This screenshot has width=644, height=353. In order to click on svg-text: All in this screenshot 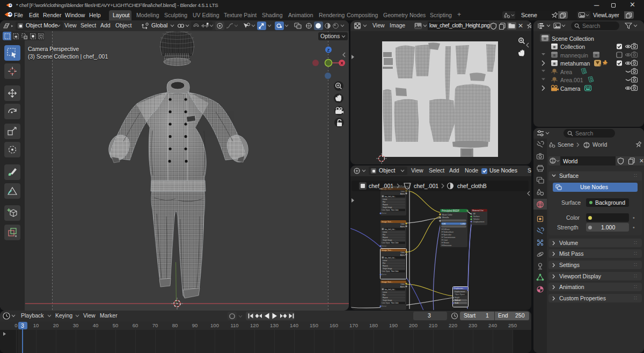, I will do `click(474, 214)`.